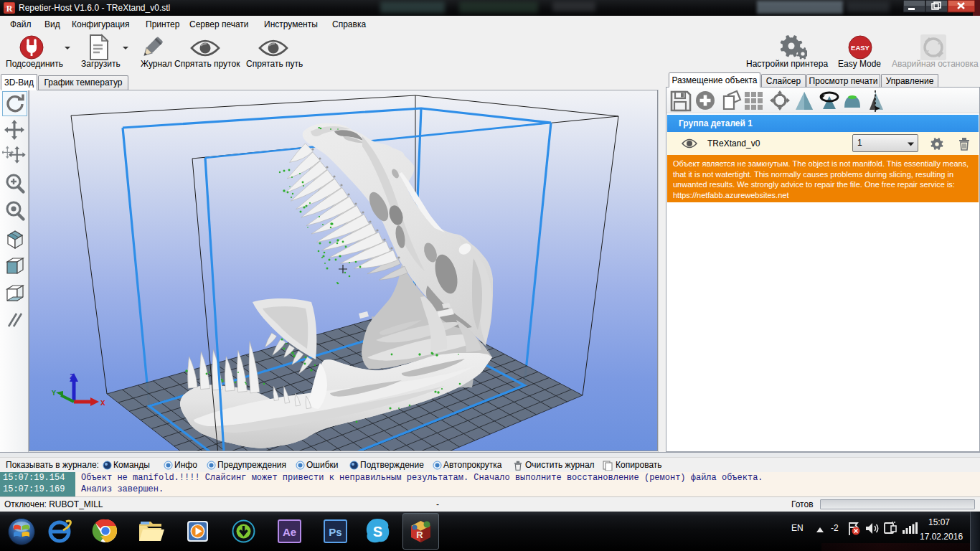 The width and height of the screenshot is (980, 551). Describe the element at coordinates (290, 532) in the screenshot. I see `svg-text: Ae` at that location.